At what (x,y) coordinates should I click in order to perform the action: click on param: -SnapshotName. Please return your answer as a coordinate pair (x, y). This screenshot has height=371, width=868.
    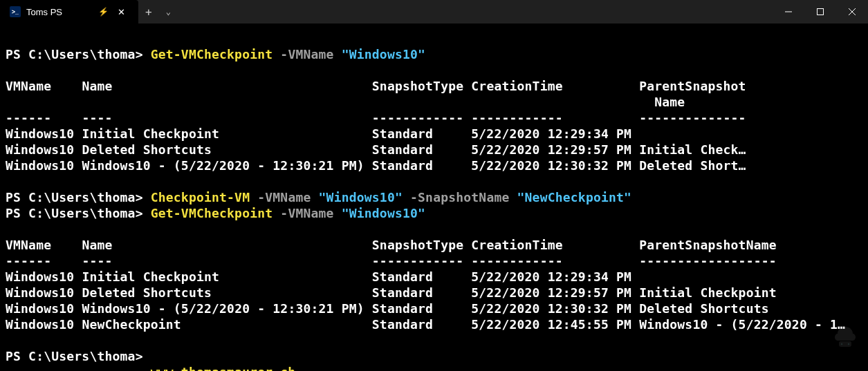
    Looking at the image, I should click on (459, 198).